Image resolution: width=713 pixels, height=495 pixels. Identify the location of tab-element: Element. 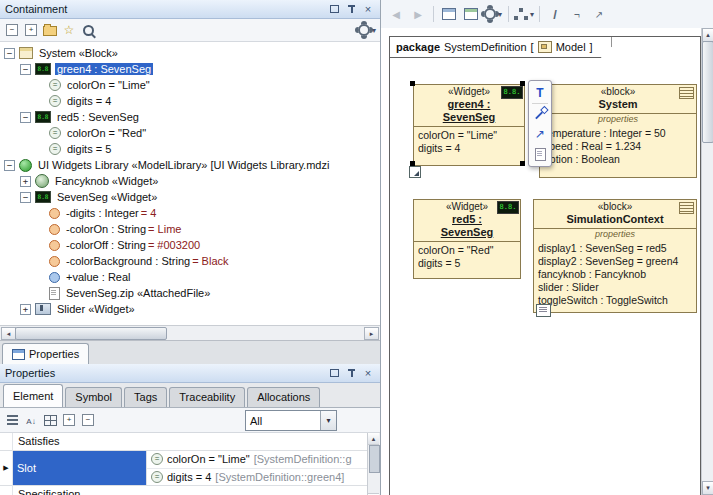
(33, 396).